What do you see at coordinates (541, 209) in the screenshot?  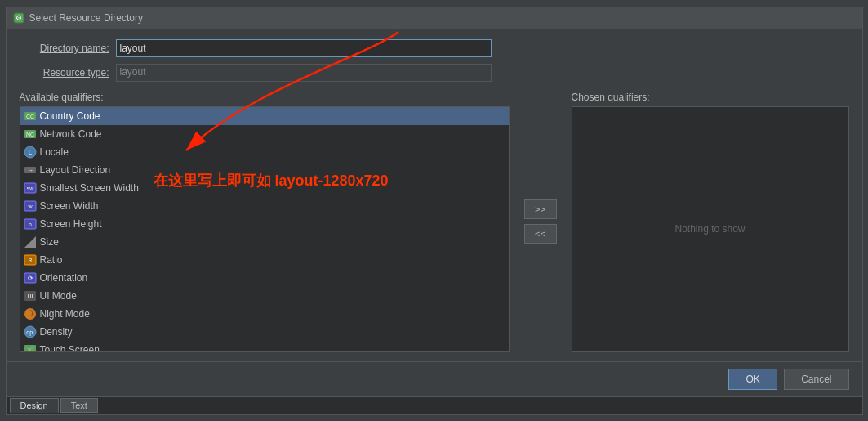 I see `add-qualifier-button: >>` at bounding box center [541, 209].